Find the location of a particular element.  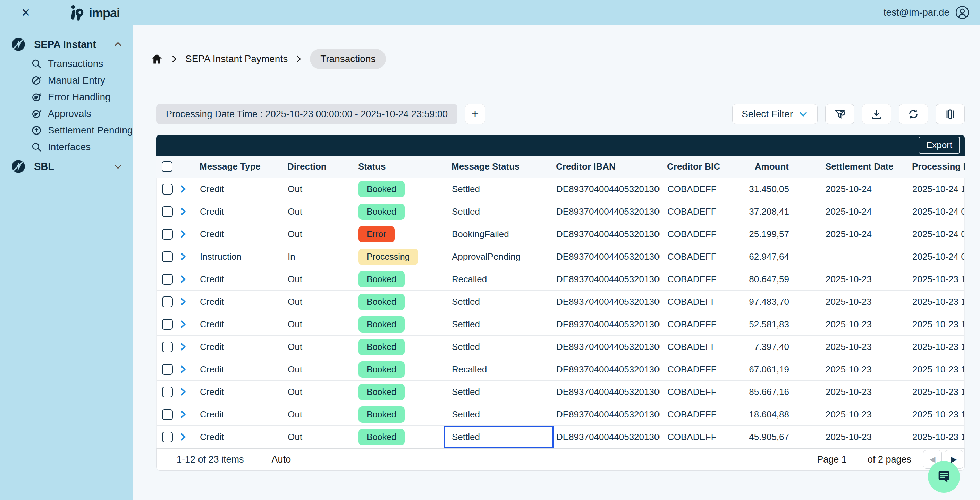

sidebar-item-error-handling: Error Handling is located at coordinates (66, 97).